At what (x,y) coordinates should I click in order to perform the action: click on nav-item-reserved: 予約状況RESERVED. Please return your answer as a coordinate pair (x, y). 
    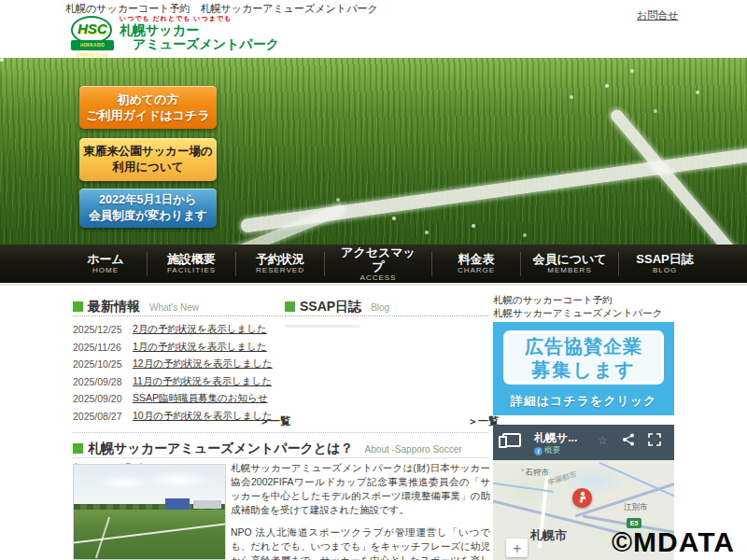
    Looking at the image, I should click on (280, 263).